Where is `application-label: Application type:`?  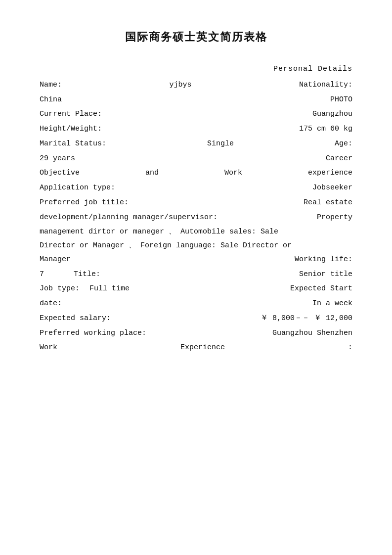 application-label: Application type: is located at coordinates (77, 188).